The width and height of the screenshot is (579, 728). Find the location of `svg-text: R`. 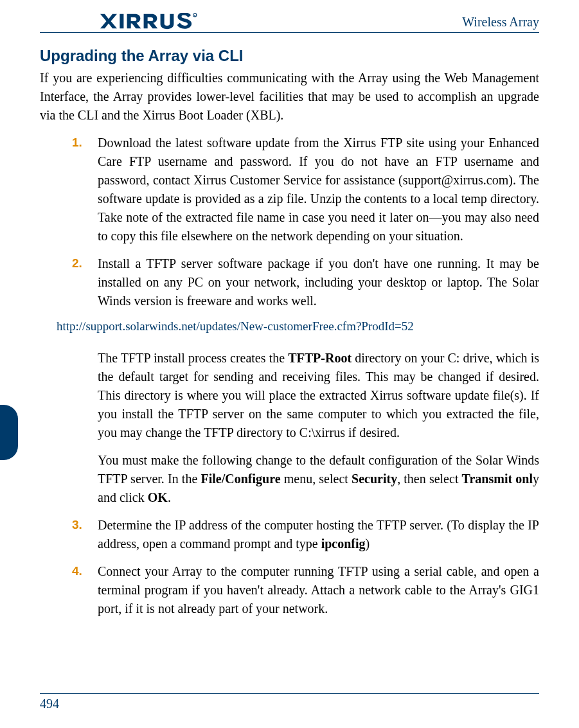

svg-text: R is located at coordinates (195, 15).